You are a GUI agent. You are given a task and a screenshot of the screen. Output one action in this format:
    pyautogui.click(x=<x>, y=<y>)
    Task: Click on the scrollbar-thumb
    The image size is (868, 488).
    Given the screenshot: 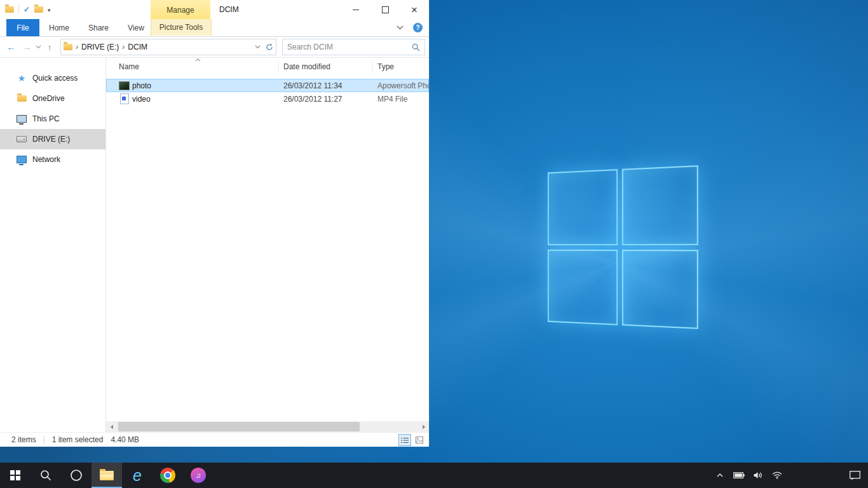 What is the action you would take?
    pyautogui.click(x=239, y=427)
    